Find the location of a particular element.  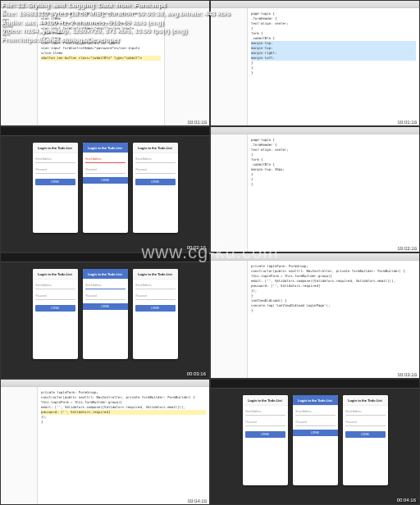

meta-audio: Audio: aac, 44100 Hz, 2 channels, S16, 6… is located at coordinates (116, 23).